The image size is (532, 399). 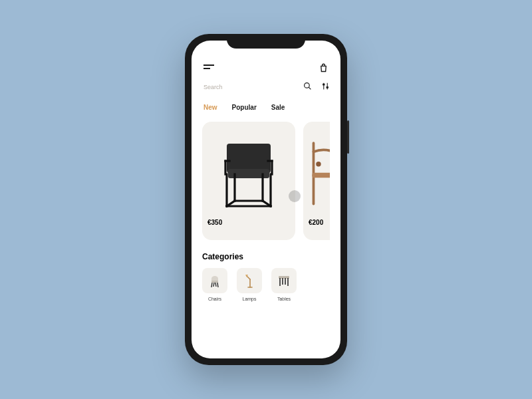 I want to click on top-bar, so click(x=266, y=70).